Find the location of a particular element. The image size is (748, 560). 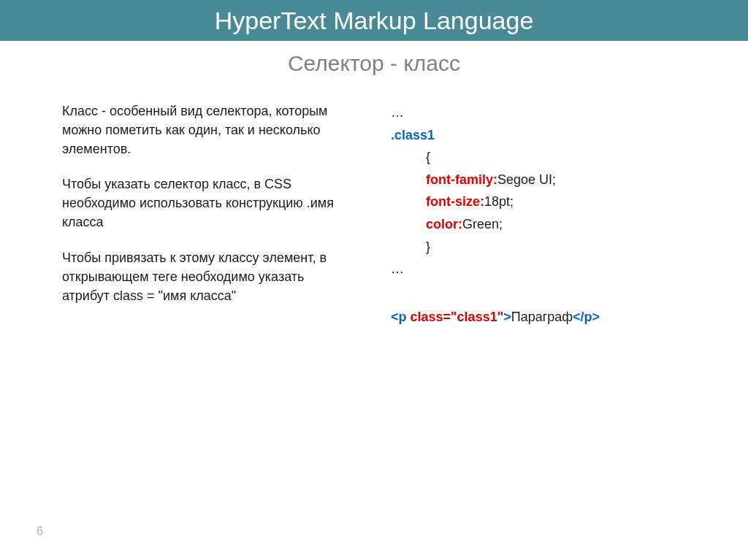

body-text-column: Класс - особенный вид селектора, которым… is located at coordinates (201, 215).